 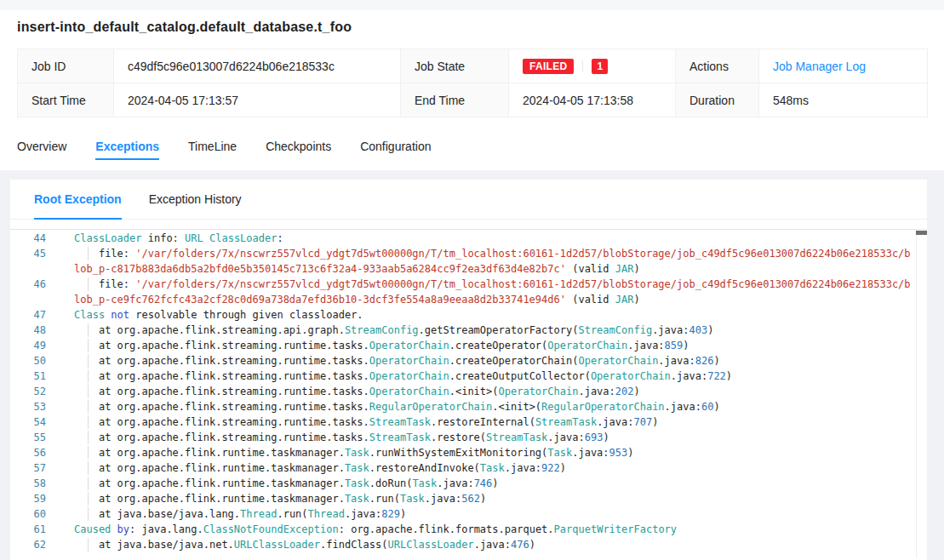 What do you see at coordinates (34, 437) in the screenshot?
I see `line-number: 55` at bounding box center [34, 437].